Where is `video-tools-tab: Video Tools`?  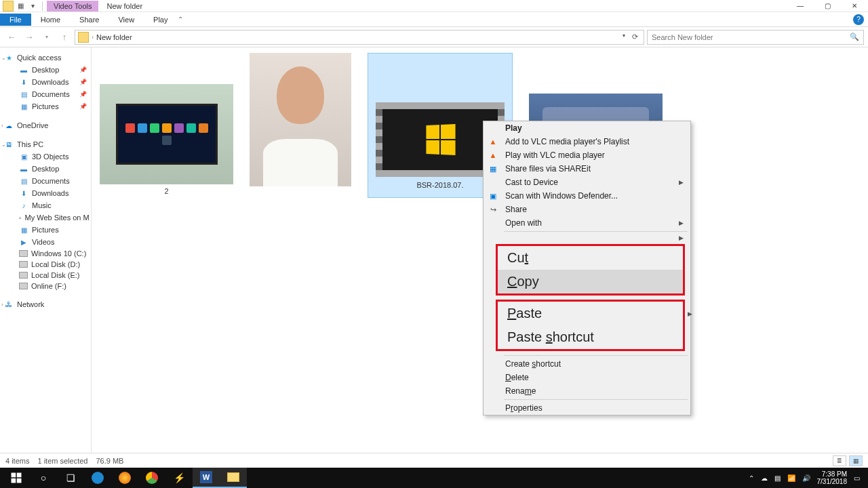 video-tools-tab: Video Tools is located at coordinates (73, 6).